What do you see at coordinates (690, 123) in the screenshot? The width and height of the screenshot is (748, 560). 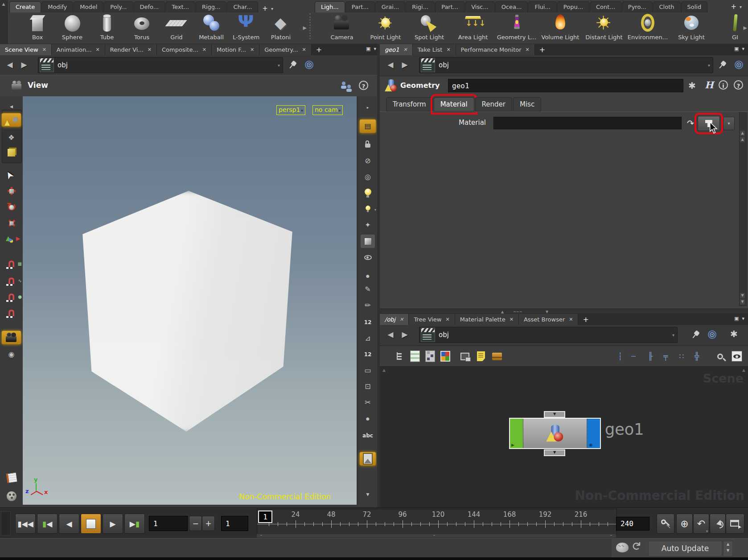 I see `material-arrow-icon: ↷` at bounding box center [690, 123].